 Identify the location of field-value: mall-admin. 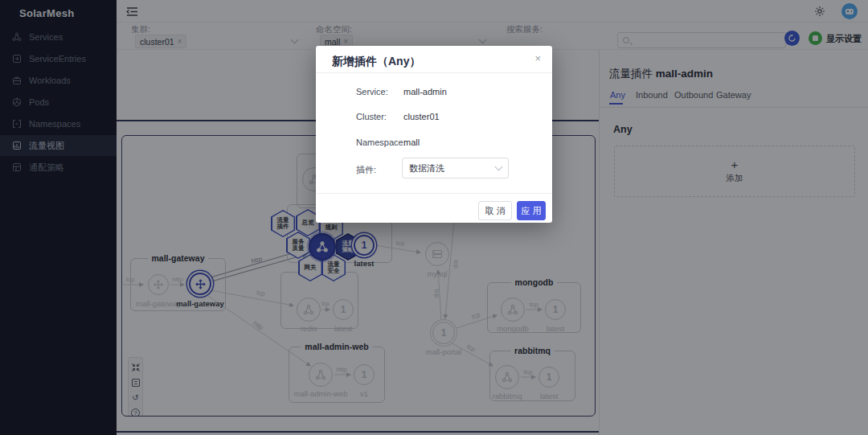
(425, 92).